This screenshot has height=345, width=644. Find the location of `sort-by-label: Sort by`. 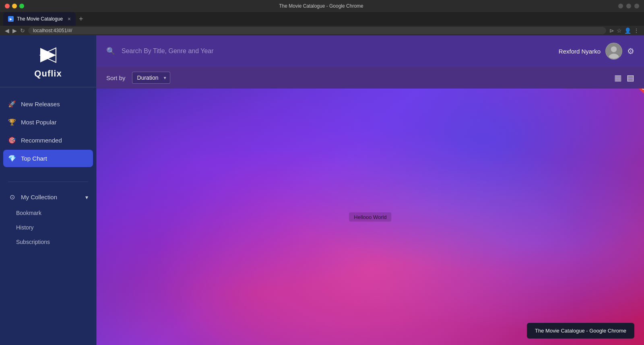

sort-by-label: Sort by is located at coordinates (116, 78).